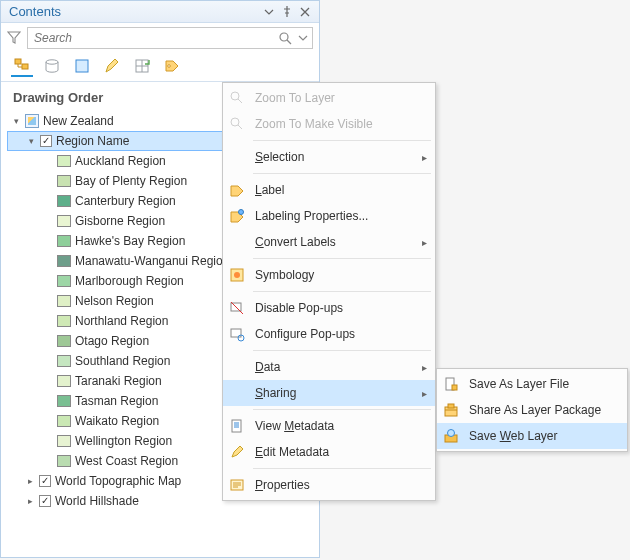 This screenshot has width=630, height=560. Describe the element at coordinates (124, 441) in the screenshot. I see `legend-label: Wellington Region` at that location.